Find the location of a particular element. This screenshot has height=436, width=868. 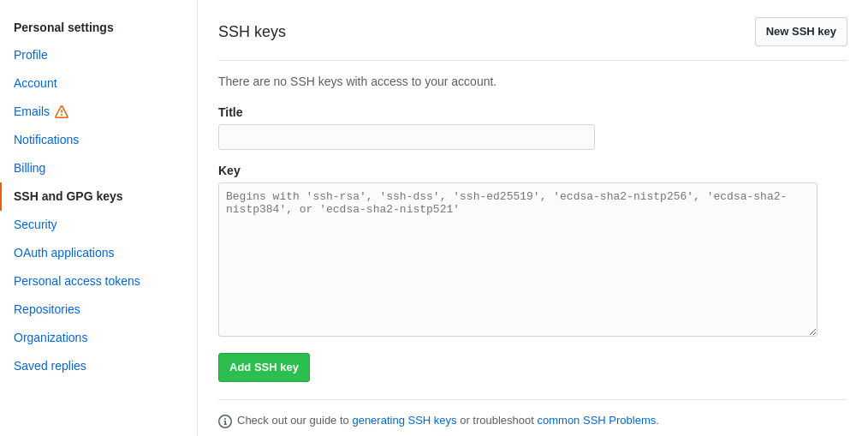

warning-icon is located at coordinates (62, 112).